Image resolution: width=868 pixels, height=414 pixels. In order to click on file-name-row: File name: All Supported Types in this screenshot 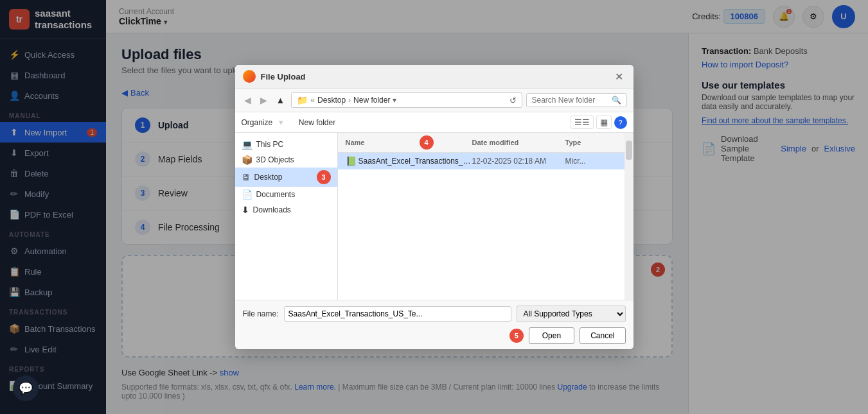, I will do `click(434, 314)`.